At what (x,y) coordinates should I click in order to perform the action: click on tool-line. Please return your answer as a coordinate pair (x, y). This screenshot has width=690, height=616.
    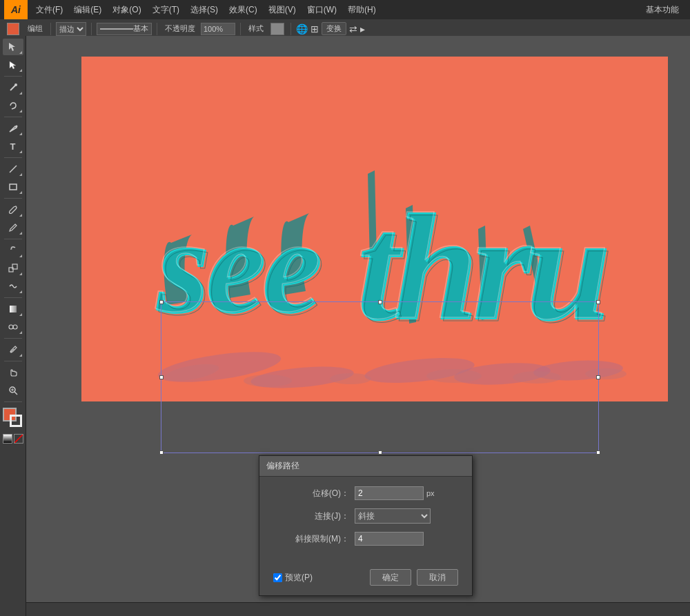
    Looking at the image, I should click on (13, 169).